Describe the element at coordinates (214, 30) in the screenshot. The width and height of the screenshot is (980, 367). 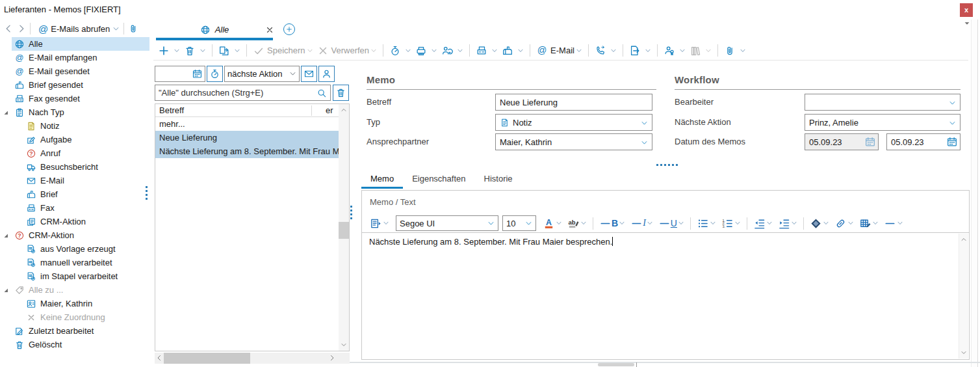
I see `tab-alle: Alle` at that location.